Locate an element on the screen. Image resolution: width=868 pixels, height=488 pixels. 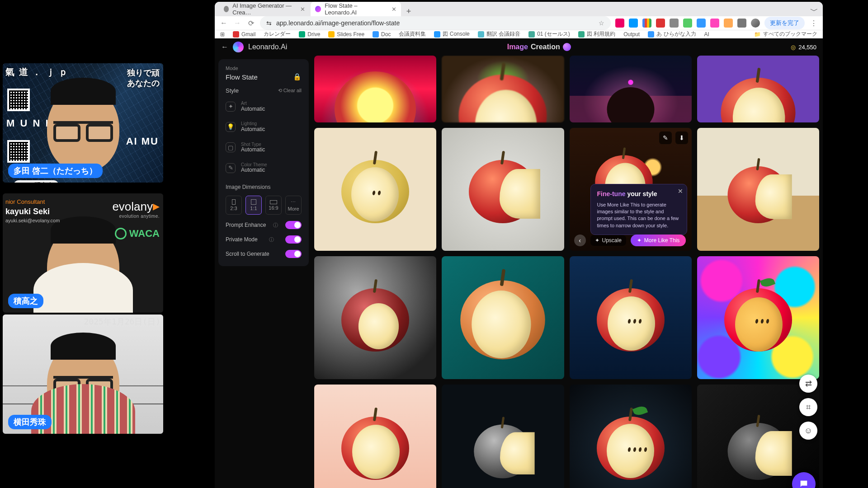
cam2-brand: evolany▸ evolution anytime. WACA is located at coordinates (136, 219).